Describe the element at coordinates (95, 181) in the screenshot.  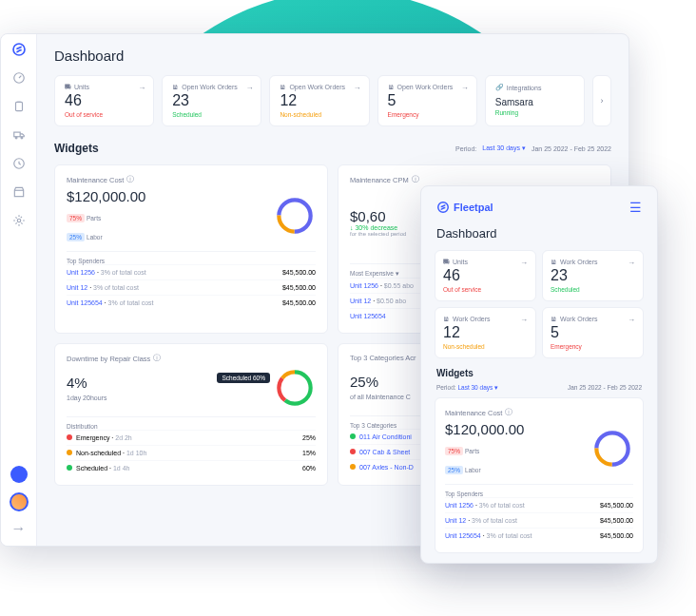
I see `widget-title: Maintenance Cost` at that location.